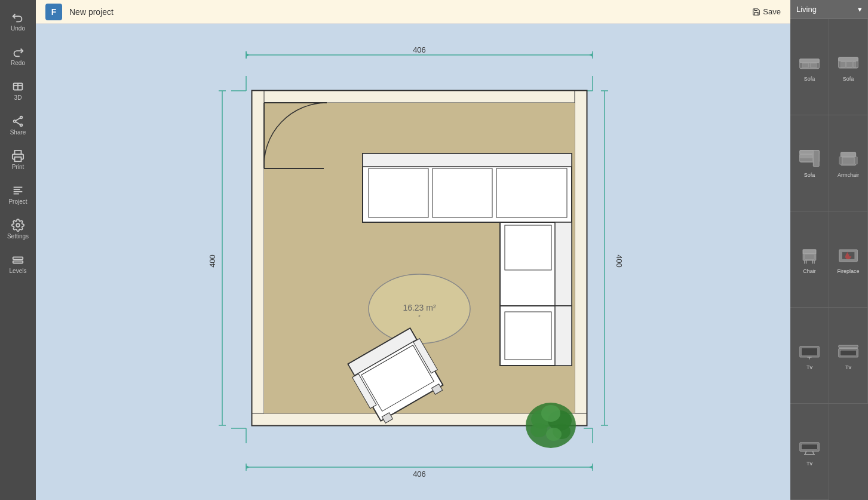 The height and width of the screenshot is (500, 868). What do you see at coordinates (848, 175) in the screenshot?
I see `armchair-label: Armchair` at bounding box center [848, 175].